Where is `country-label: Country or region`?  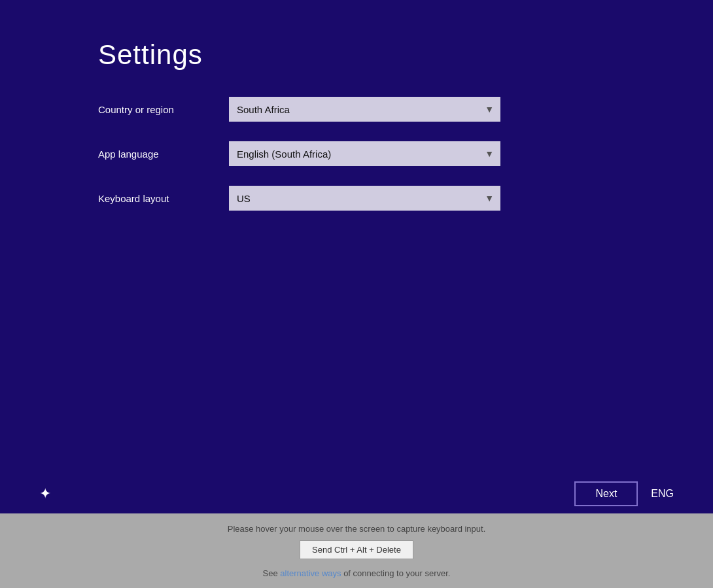
country-label: Country or region is located at coordinates (150, 110).